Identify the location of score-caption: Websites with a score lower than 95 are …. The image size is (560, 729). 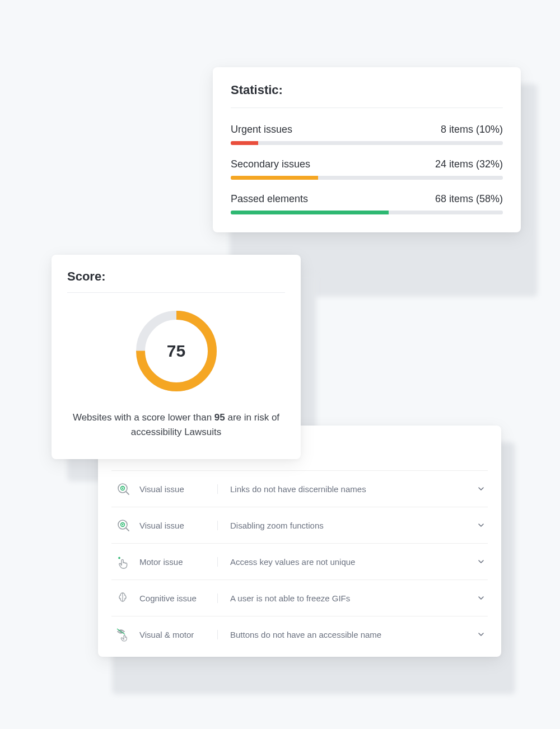
(176, 426).